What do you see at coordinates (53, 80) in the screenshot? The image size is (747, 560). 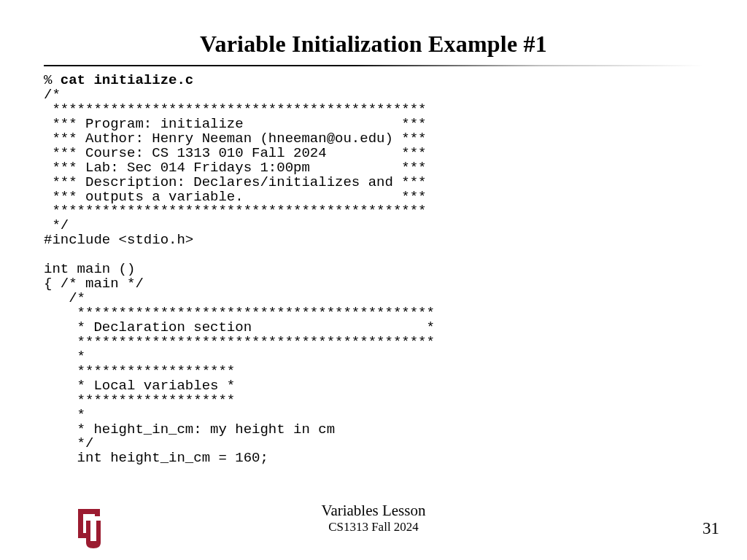 I see `shell-prompt: %` at bounding box center [53, 80].